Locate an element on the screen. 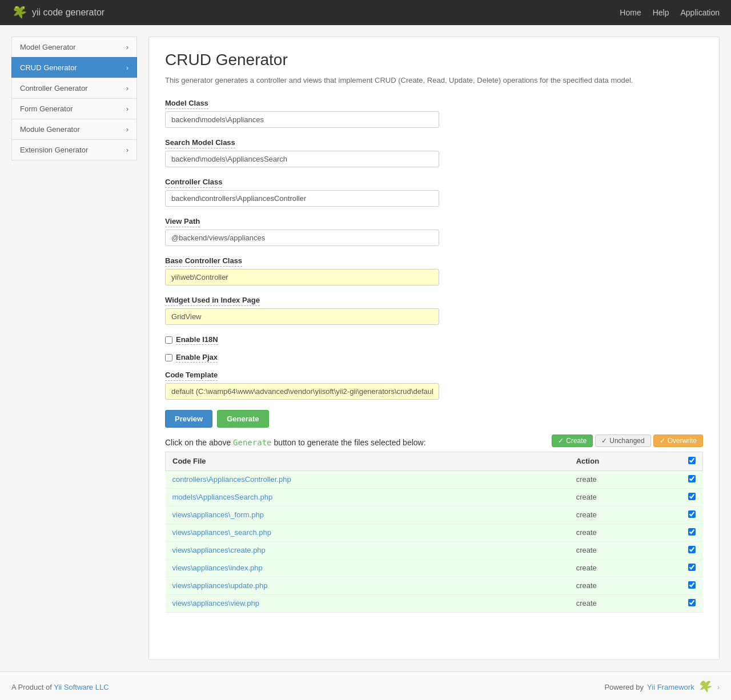 This screenshot has width=731, height=700. view-path-group: View Path is located at coordinates (434, 232).